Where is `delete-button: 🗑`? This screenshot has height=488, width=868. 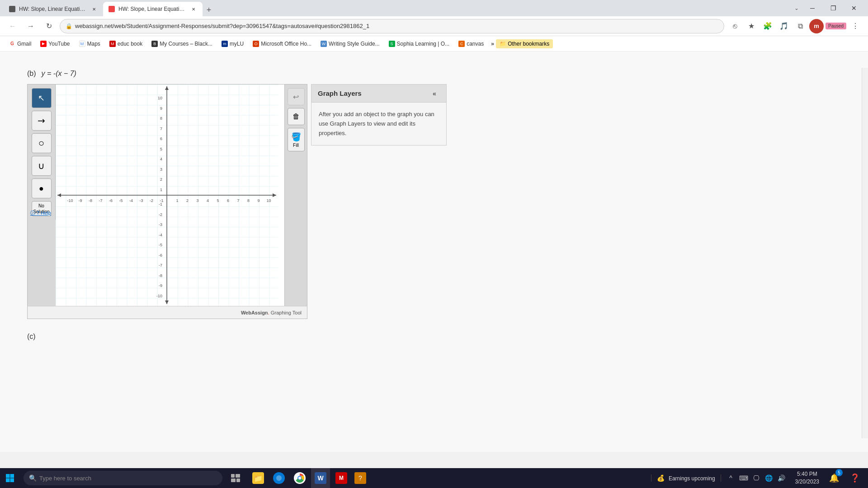
delete-button: 🗑 is located at coordinates (296, 117).